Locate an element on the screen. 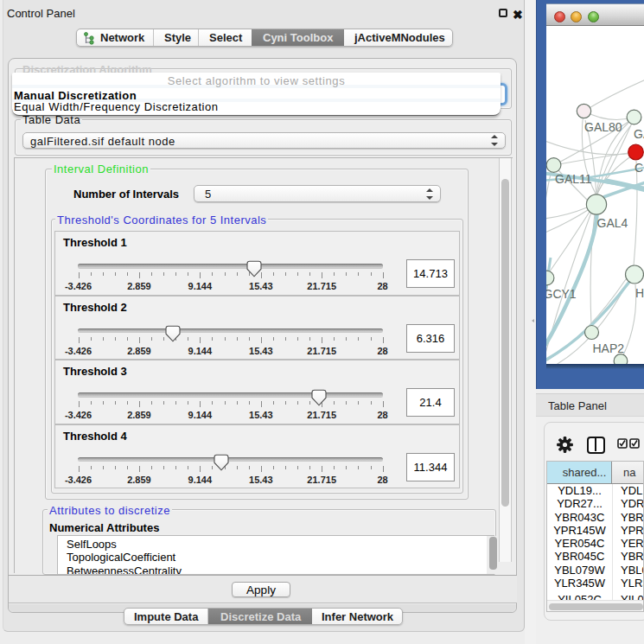 The width and height of the screenshot is (644, 644). svg-text: GAL11 is located at coordinates (574, 179).